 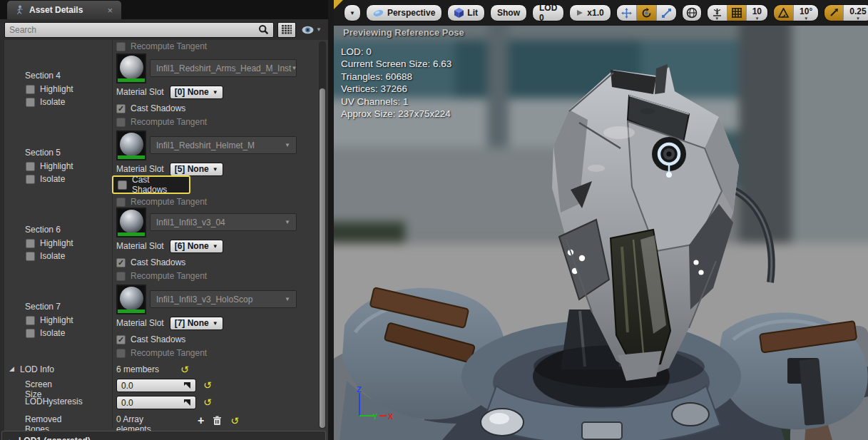 I want to click on globe-icon, so click(x=692, y=13).